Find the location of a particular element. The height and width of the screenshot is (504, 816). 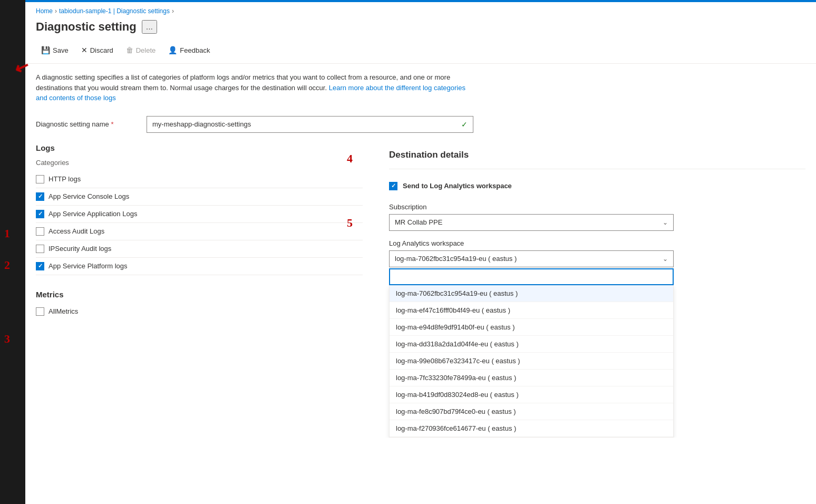

destination-title: Destination details is located at coordinates (597, 156).